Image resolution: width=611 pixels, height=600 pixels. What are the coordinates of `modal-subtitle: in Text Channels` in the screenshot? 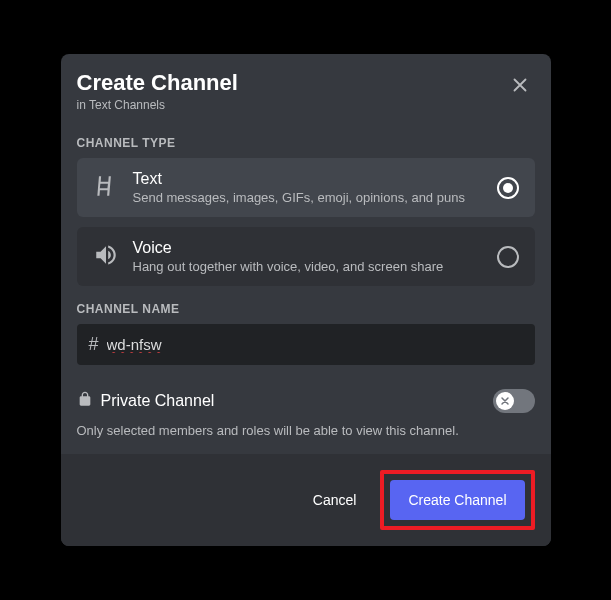 It's located at (158, 105).